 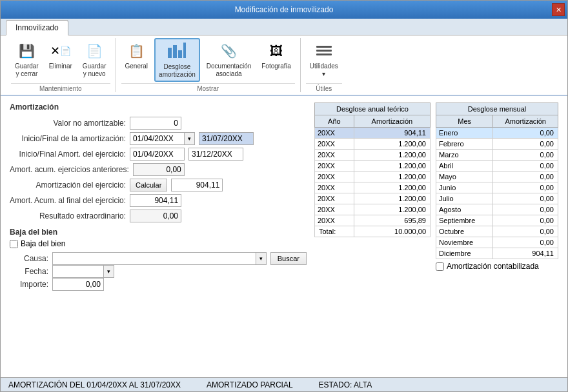 I want to click on desglose-mensual-row: Febrero0,00, so click(x=497, y=144).